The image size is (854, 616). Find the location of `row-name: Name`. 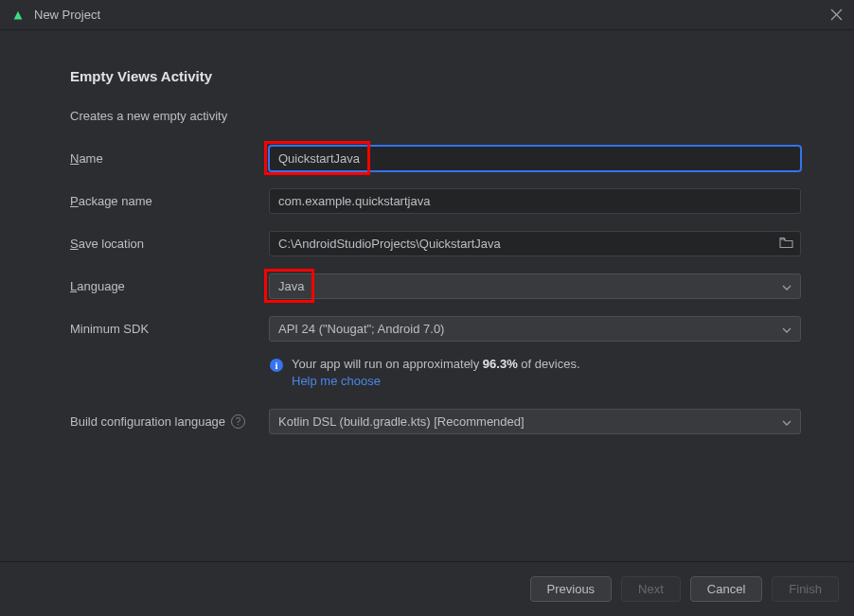

row-name: Name is located at coordinates (427, 159).